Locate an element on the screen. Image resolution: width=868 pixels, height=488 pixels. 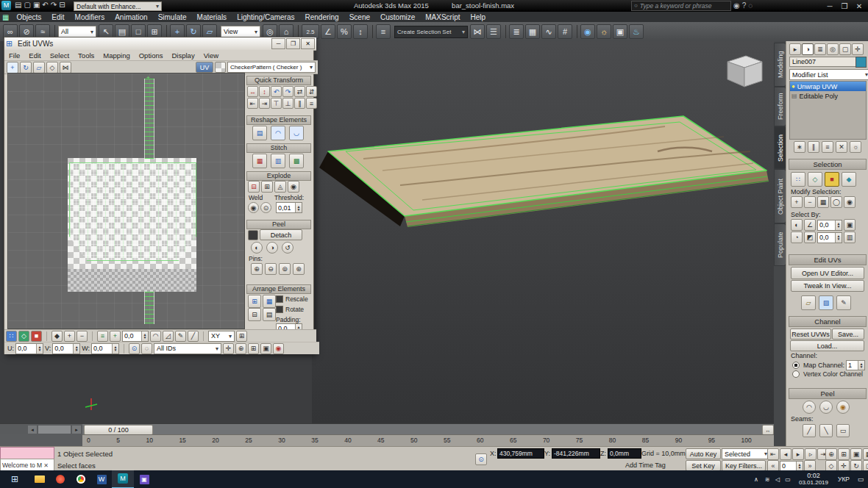
uv-face-mode-icon is located at coordinates (37, 337).